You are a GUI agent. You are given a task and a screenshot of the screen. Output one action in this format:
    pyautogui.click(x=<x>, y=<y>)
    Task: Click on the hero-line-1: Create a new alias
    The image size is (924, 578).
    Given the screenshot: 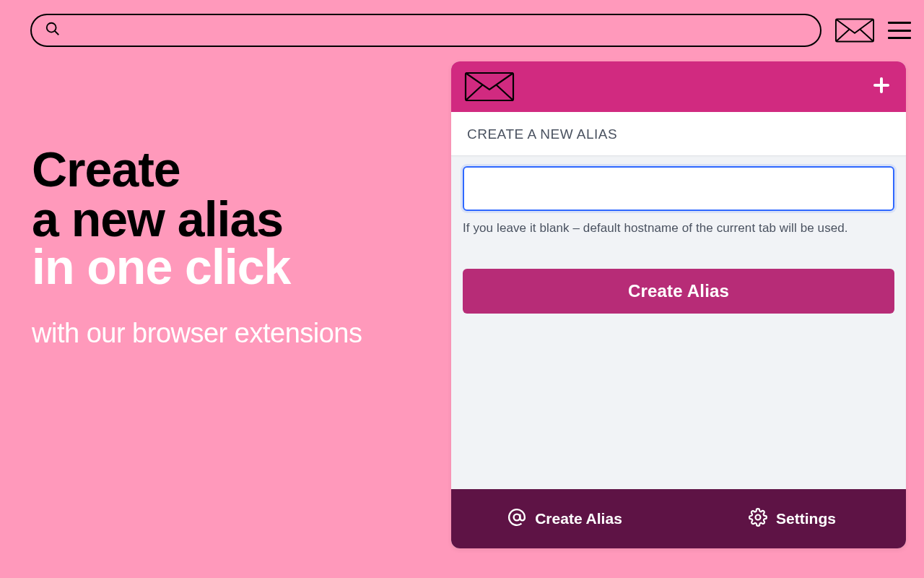 What is the action you would take?
    pyautogui.click(x=227, y=195)
    